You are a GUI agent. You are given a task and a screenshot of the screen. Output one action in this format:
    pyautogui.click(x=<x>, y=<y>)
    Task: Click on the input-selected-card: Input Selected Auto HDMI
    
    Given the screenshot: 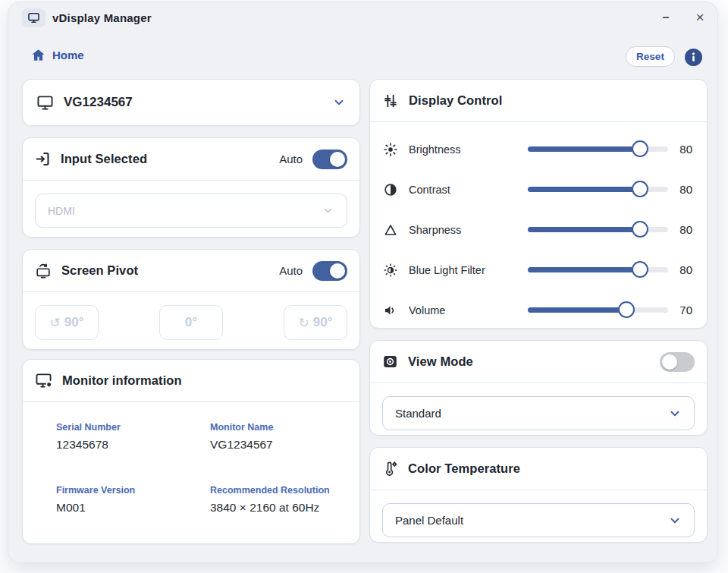 What is the action you would take?
    pyautogui.click(x=191, y=187)
    